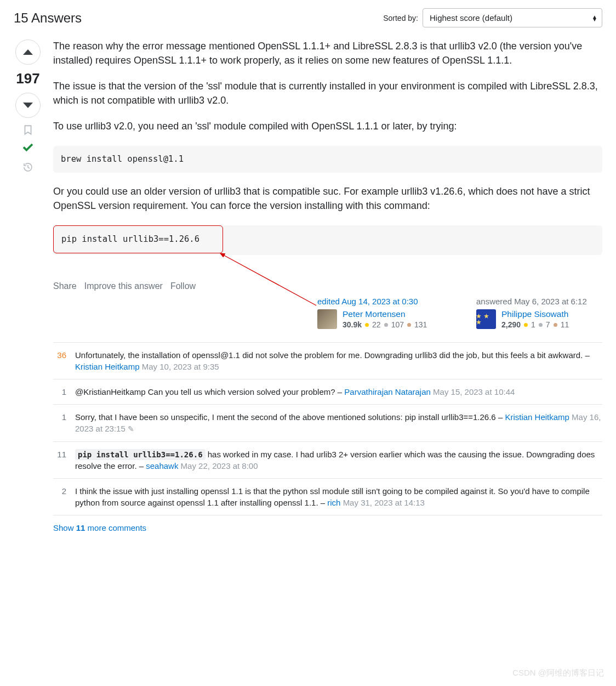  I want to click on comment-body: Sorry, that I have been so unspecific, I…, so click(339, 423).